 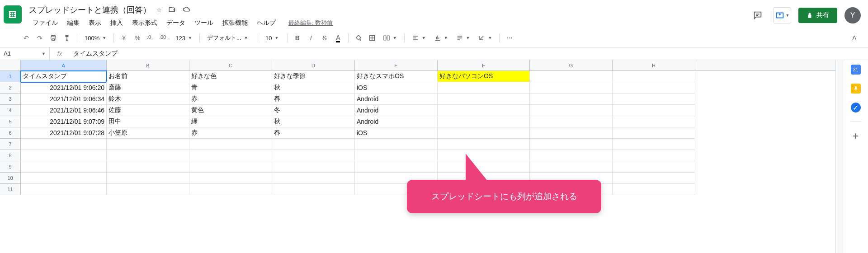 What do you see at coordinates (396, 65) in the screenshot?
I see `column-header: E` at bounding box center [396, 65].